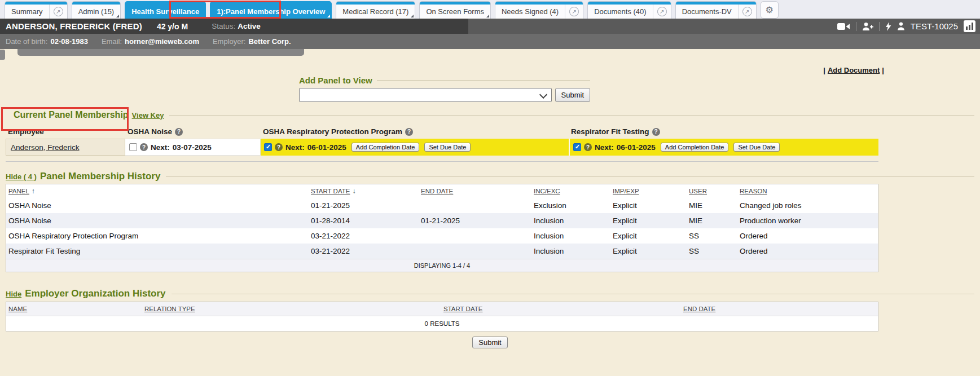  What do you see at coordinates (2, 55) in the screenshot?
I see `side-panel-handle` at bounding box center [2, 55].